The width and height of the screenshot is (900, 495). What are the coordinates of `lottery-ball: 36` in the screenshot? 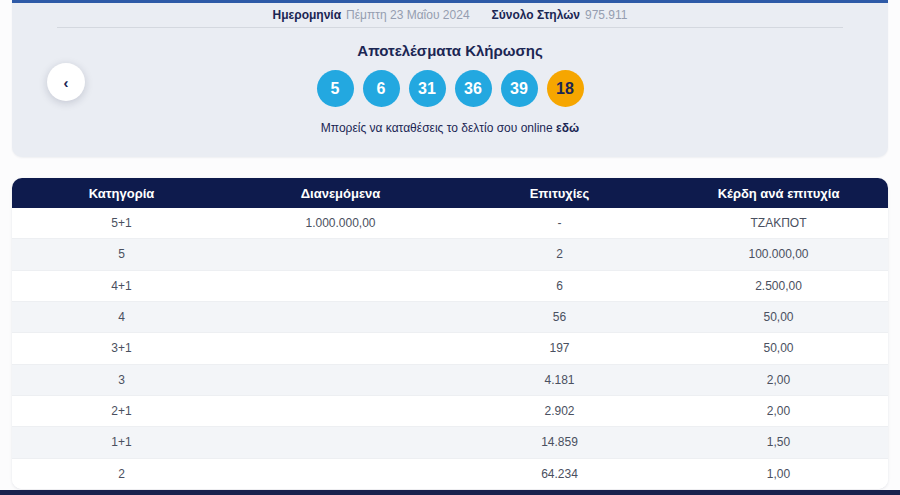 It's located at (474, 88).